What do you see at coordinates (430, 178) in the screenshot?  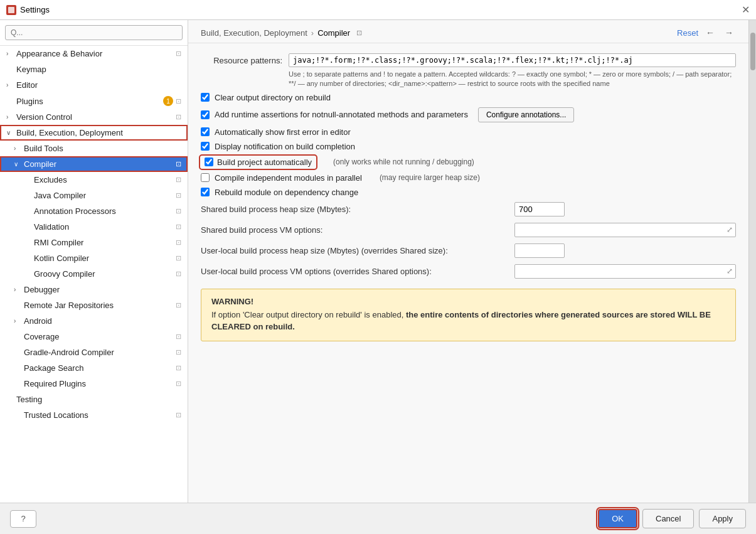 I see `compile-parallel-note: (may require larger heap size)` at bounding box center [430, 178].